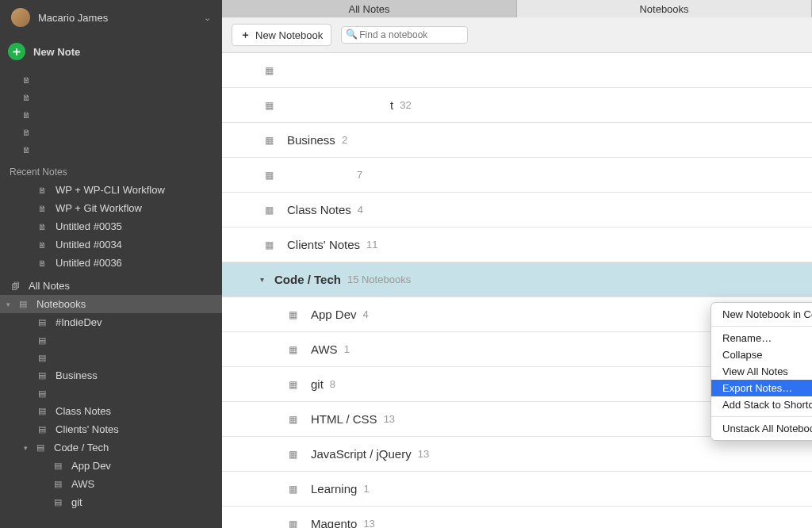 Image resolution: width=812 pixels, height=528 pixels. I want to click on notebook-row: ▦t32, so click(517, 105).